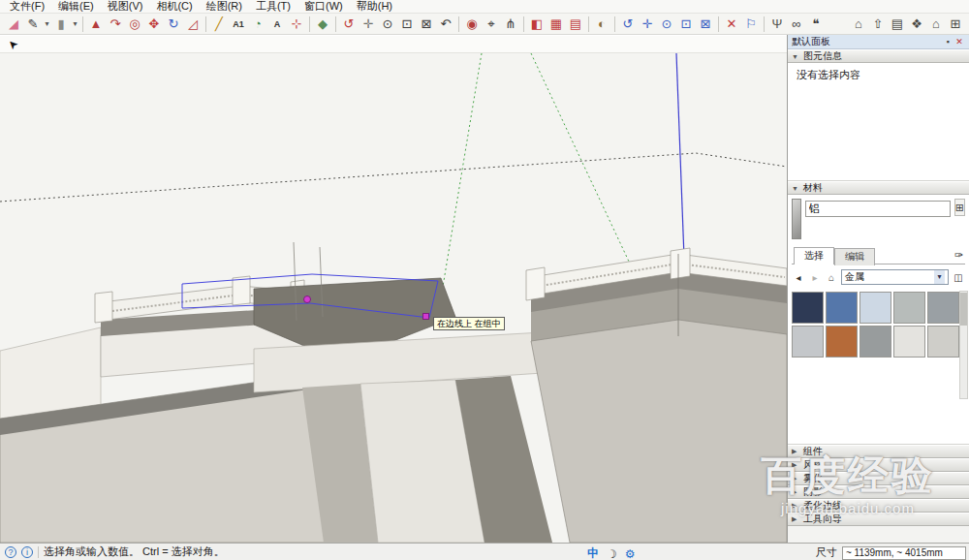  What do you see at coordinates (27, 6) in the screenshot?
I see `menu-file: 文件(F)` at bounding box center [27, 6].